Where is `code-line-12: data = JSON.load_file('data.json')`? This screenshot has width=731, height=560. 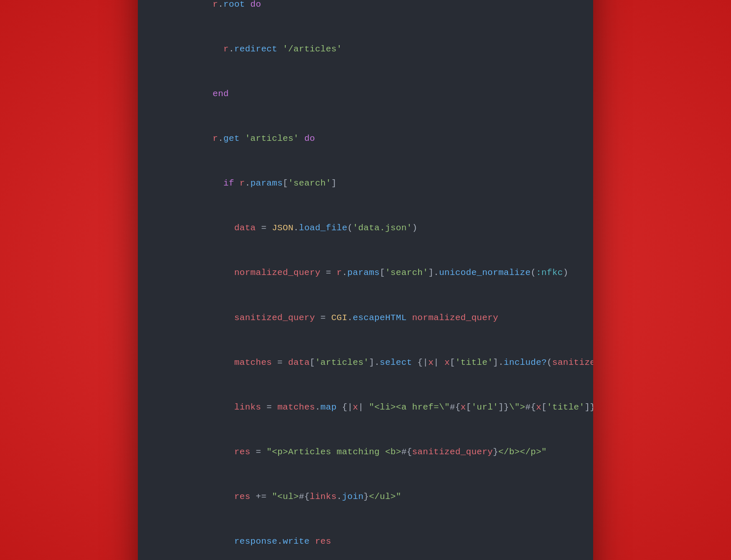 code-line-12: data = JSON.load_file('data.json') is located at coordinates (366, 228).